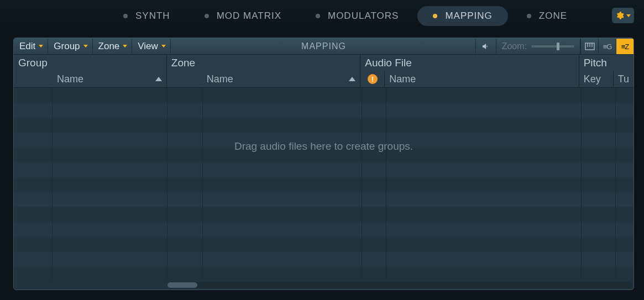 This screenshot has height=300, width=644. I want to click on warning-icon: !, so click(373, 79).